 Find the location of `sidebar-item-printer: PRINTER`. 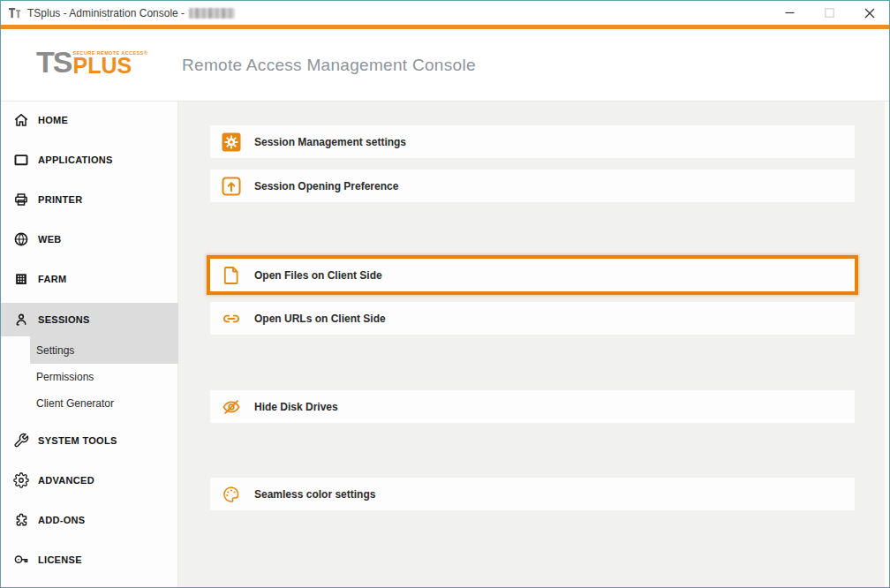

sidebar-item-printer: PRINTER is located at coordinates (90, 200).